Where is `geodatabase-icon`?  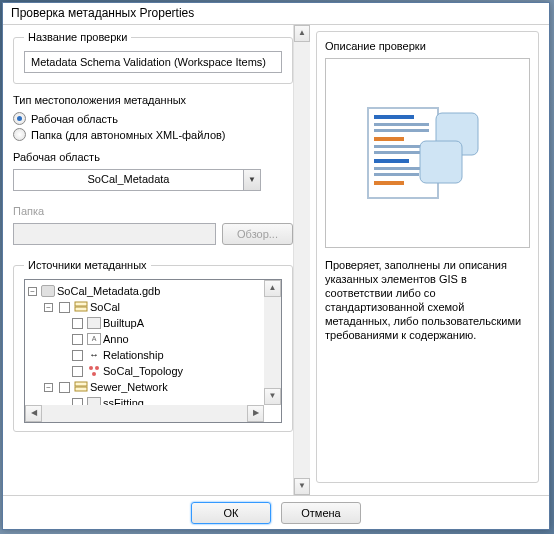
geodatabase-icon is located at coordinates (48, 291).